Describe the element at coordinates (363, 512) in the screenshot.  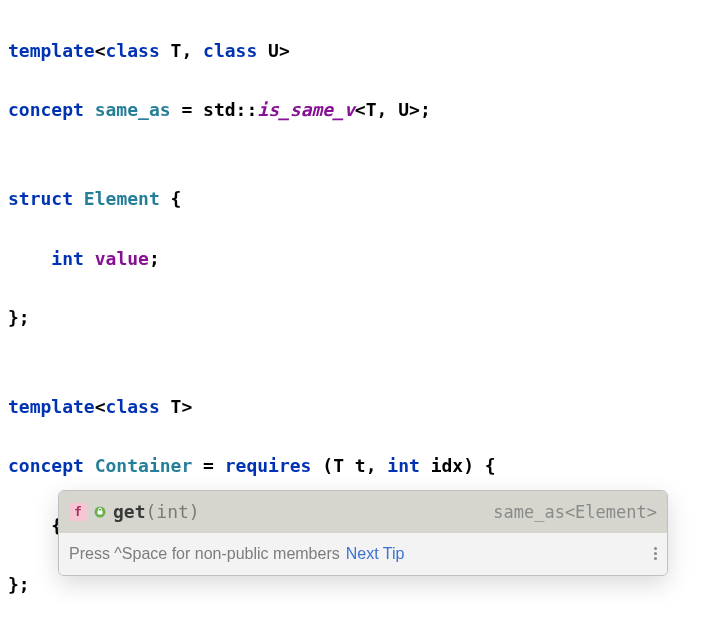
I see `completion-item: f get(int) same_as<Element>` at that location.